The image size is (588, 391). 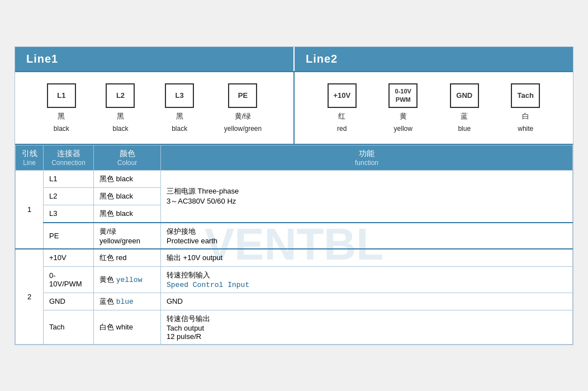 What do you see at coordinates (367, 196) in the screenshot?
I see `func-L1: 三相电源 Three-phase3～AC380V 50/60 Hz` at bounding box center [367, 196].